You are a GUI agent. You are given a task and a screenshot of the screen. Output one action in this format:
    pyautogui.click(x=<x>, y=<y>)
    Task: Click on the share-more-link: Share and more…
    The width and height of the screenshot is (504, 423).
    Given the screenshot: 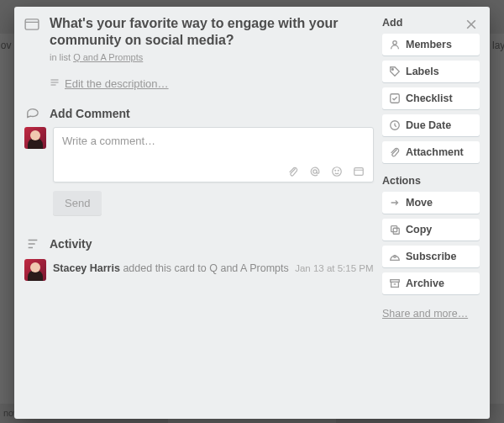 What is the action you would take?
    pyautogui.click(x=425, y=314)
    